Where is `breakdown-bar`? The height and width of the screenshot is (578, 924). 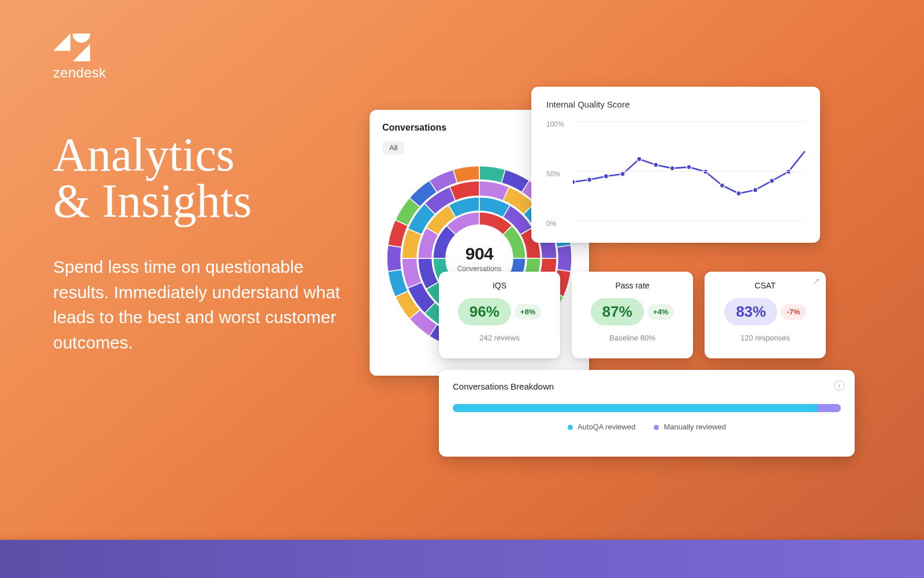 breakdown-bar is located at coordinates (647, 408).